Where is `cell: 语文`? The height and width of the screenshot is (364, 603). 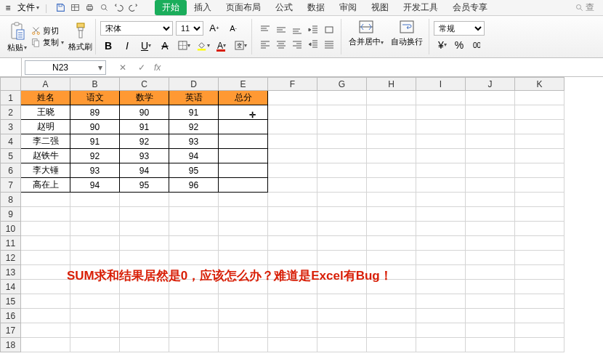 cell: 语文 is located at coordinates (95, 98).